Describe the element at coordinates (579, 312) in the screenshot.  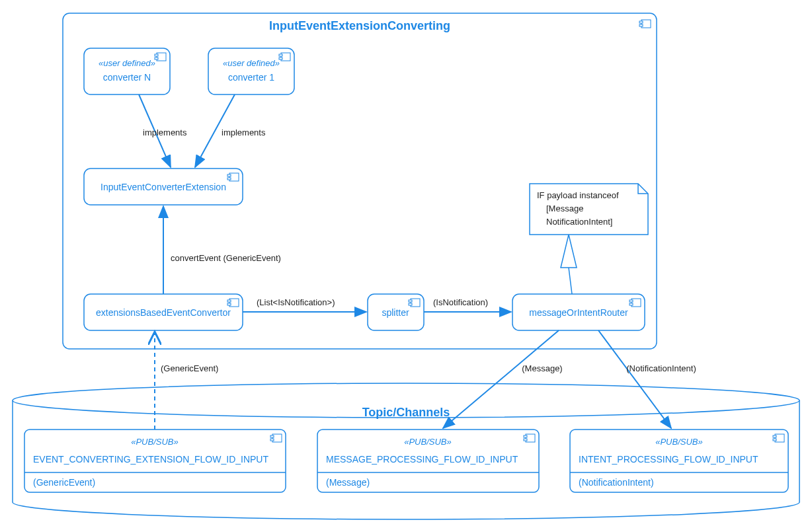
I see `component-message-or-intent-router: messageOrIntentRouter` at that location.